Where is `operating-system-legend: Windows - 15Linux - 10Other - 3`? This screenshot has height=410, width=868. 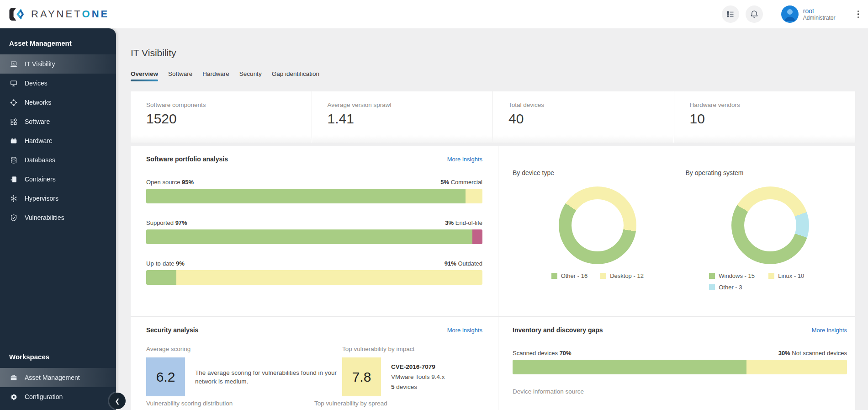 operating-system-legend: Windows - 15Linux - 10Other - 3 is located at coordinates (770, 284).